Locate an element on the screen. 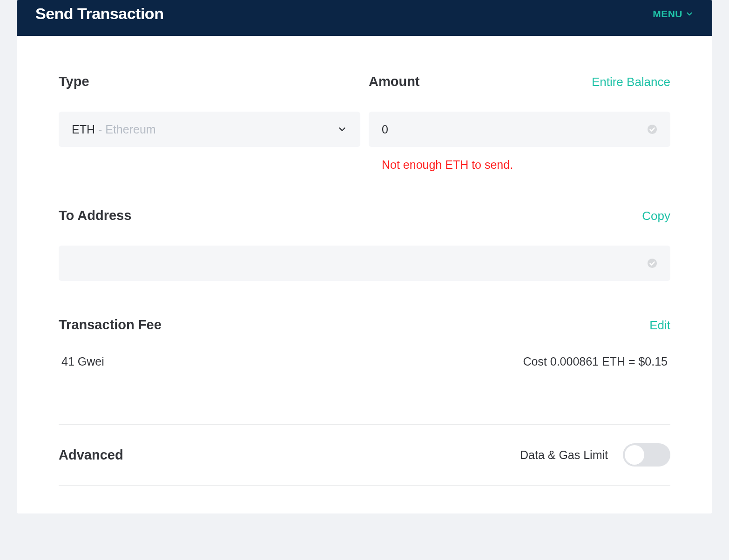  fee-row: 41 Gwei Cost 0.000861 ETH = $0.15 is located at coordinates (364, 362).